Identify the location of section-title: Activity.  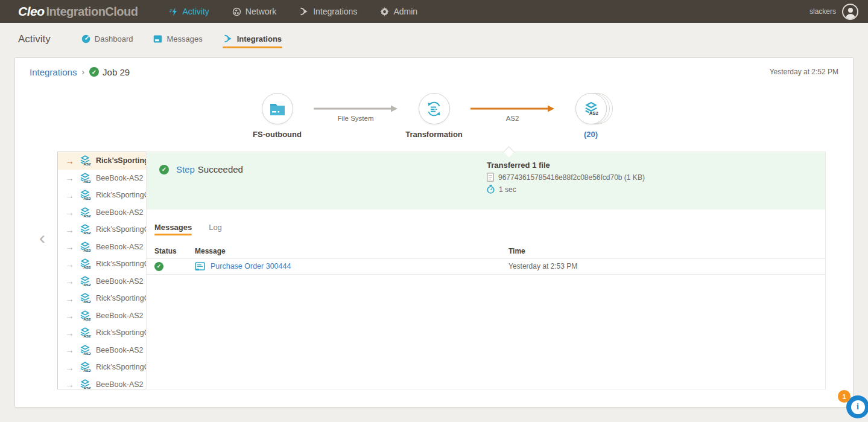
(34, 39).